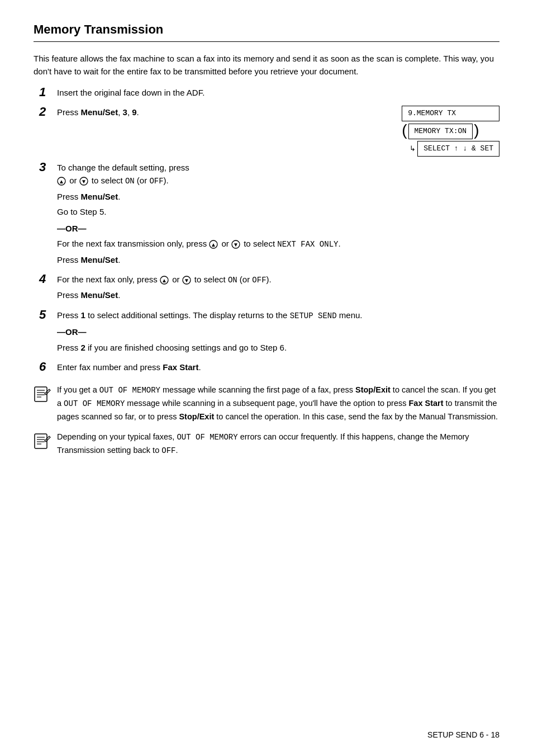 This screenshot has height=756, width=533. I want to click on step-2-text-before: Press, so click(69, 112).